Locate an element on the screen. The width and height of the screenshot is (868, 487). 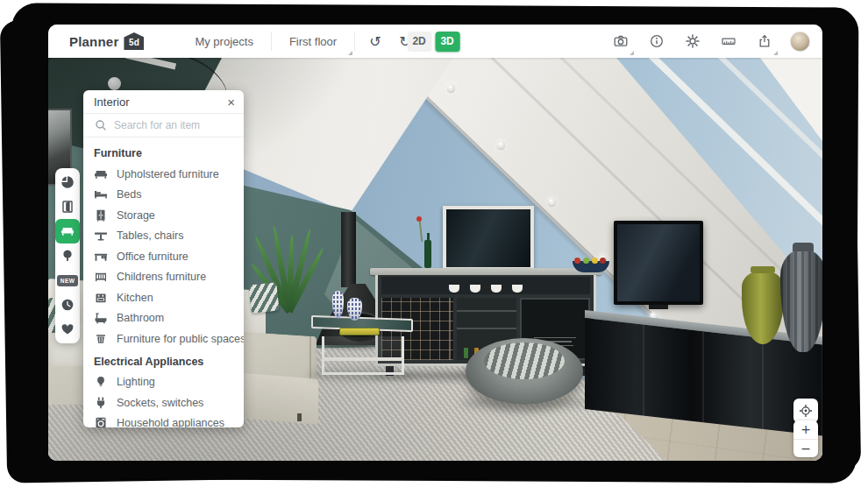
desk-icon is located at coordinates (101, 257).